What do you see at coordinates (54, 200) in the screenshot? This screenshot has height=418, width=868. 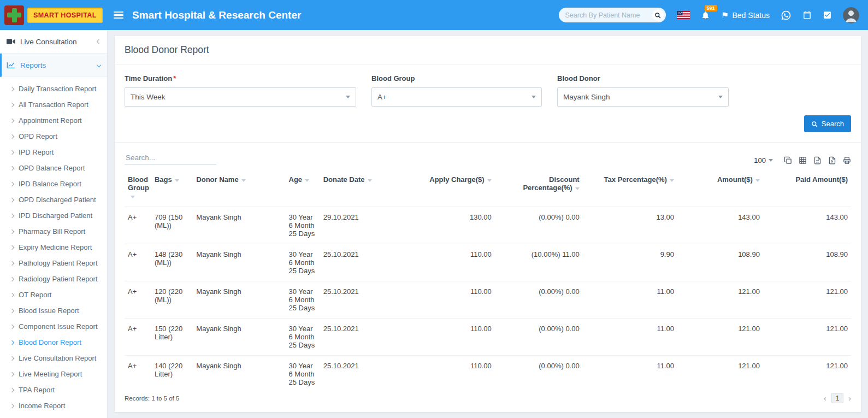 I see `sidebar-item-opd-discharged-patient: OPD Discharged Patient` at bounding box center [54, 200].